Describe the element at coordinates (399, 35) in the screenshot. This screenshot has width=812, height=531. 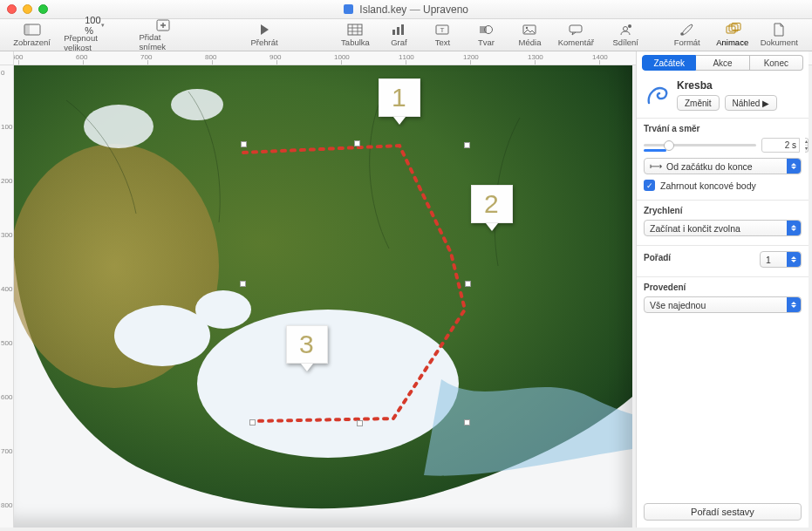
I see `chart-button: Graf` at that location.